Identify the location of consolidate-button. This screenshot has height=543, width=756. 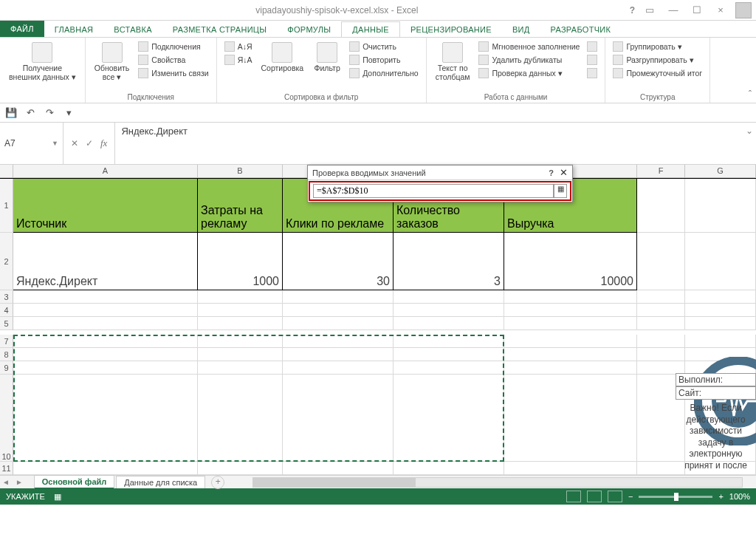
(592, 47).